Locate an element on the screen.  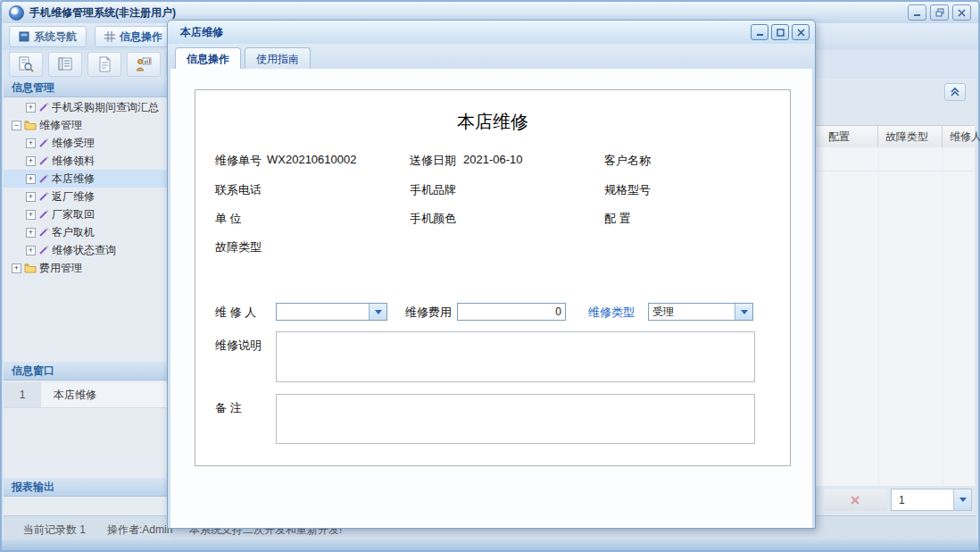
nav-tab-info: 信息操作 is located at coordinates (134, 37).